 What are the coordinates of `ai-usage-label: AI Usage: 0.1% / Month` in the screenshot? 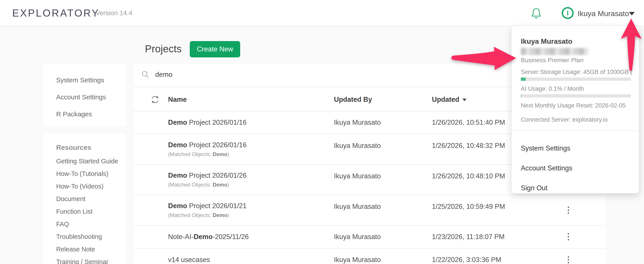 It's located at (576, 89).